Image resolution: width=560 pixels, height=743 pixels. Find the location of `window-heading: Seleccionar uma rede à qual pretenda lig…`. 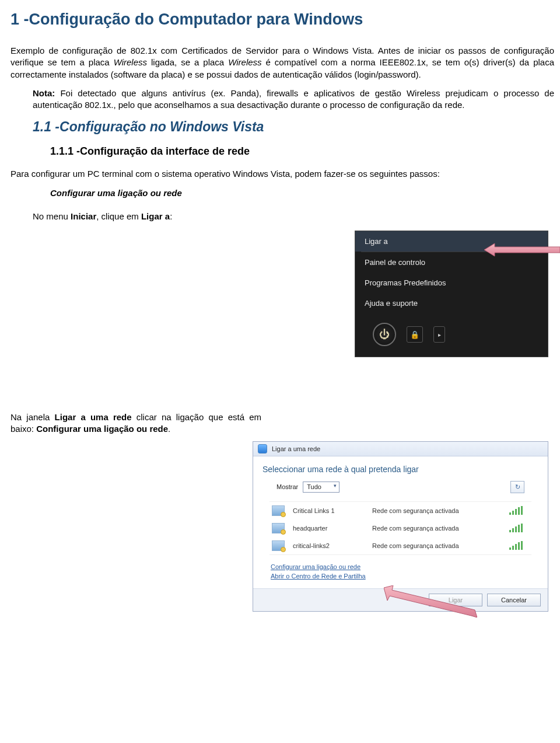

window-heading: Seleccionar uma rede à qual pretenda lig… is located at coordinates (400, 469).